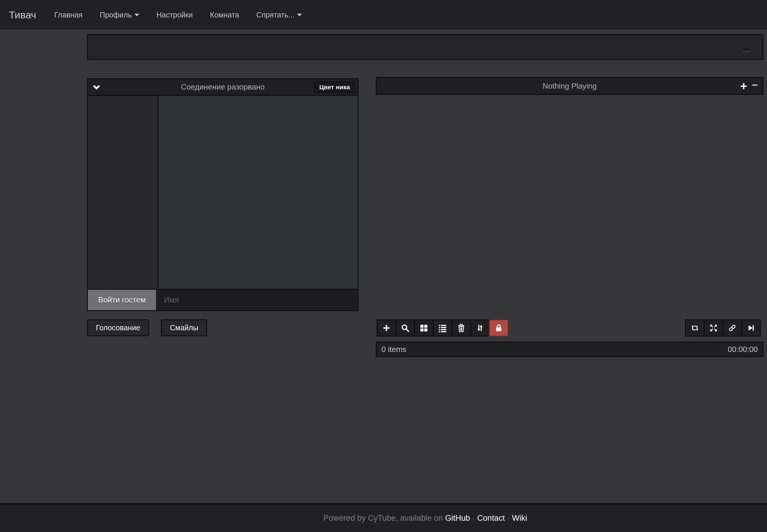  I want to click on message-buffer, so click(258, 192).